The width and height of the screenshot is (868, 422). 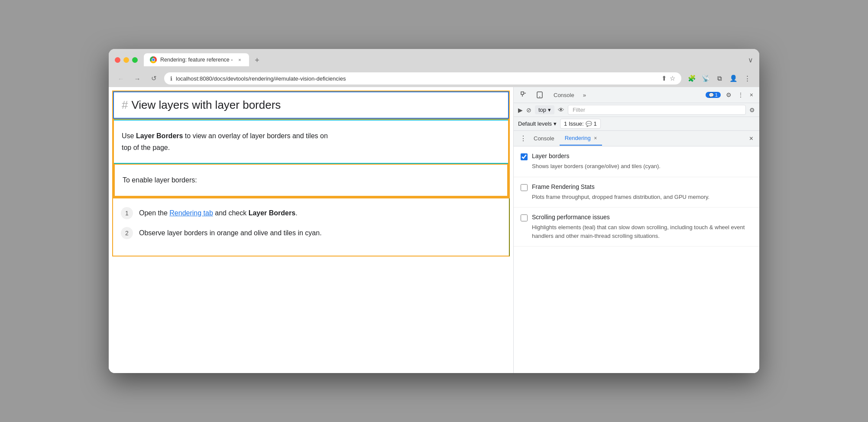 I want to click on rendering-option-scrolling-performance: Scrolling performance issues Highlights …, so click(x=637, y=227).